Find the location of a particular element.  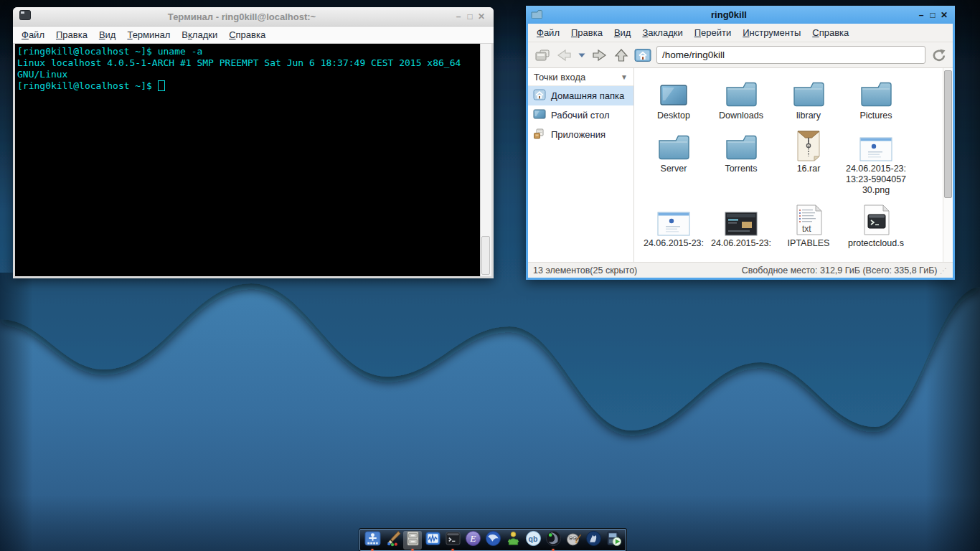

dock-item-chat-client is located at coordinates (553, 540).